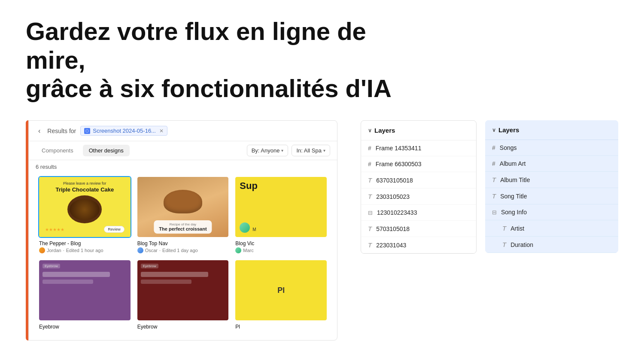 This screenshot has height=362, width=644. What do you see at coordinates (281, 250) in the screenshot?
I see `card-meta-3: Marc` at bounding box center [281, 250].